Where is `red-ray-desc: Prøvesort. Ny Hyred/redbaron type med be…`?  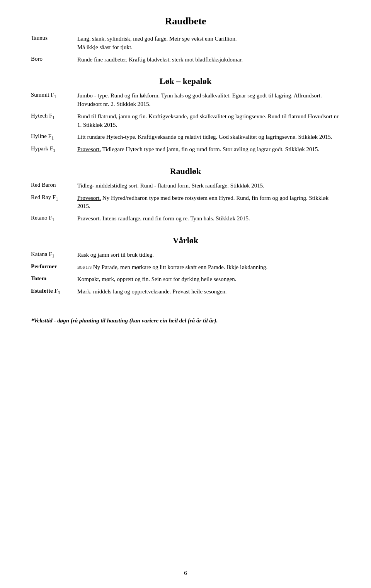 red-ray-desc: Prøvesort. Ny Hyred/redbaron type med be… is located at coordinates (209, 203).